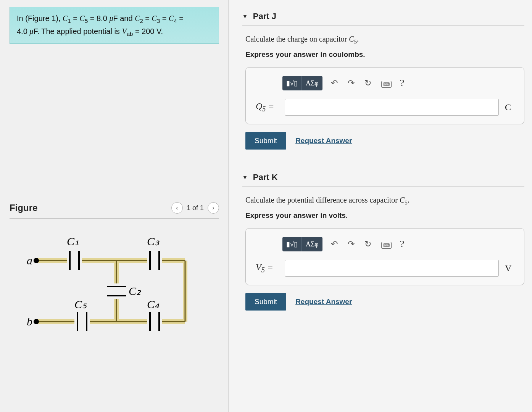 The image size is (532, 412). What do you see at coordinates (114, 211) in the screenshot?
I see `figure-header: Figure ‹ 1 of 1 ›` at bounding box center [114, 211].